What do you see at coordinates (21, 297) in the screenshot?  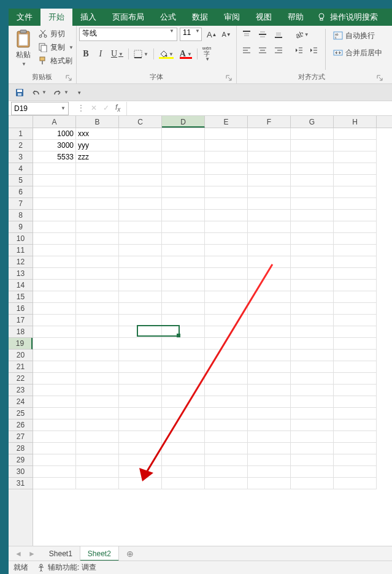 I see `row-header: 15` at bounding box center [21, 297].